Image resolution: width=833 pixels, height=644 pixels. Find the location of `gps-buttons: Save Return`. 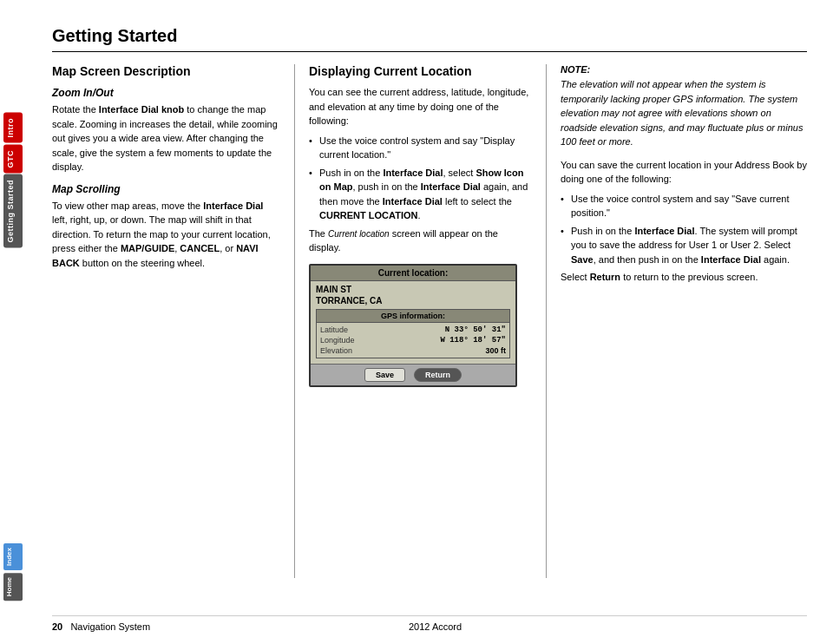

gps-buttons: Save Return is located at coordinates (413, 375).